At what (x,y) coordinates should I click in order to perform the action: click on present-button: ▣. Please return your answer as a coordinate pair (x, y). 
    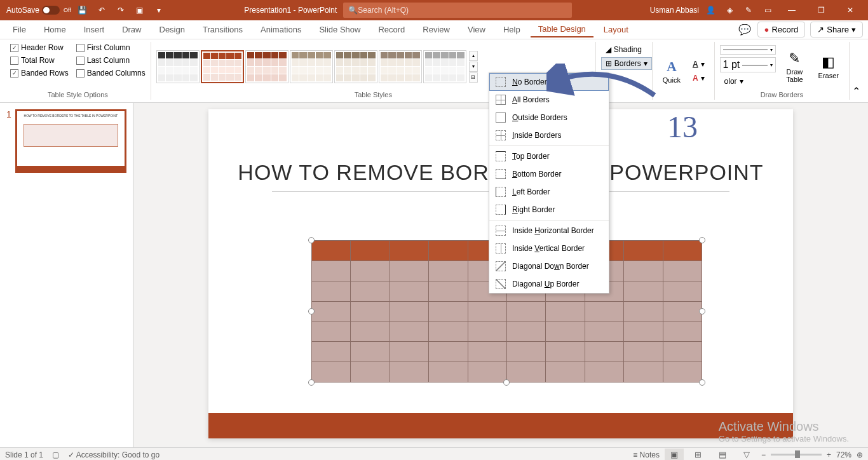
    Looking at the image, I should click on (140, 10).